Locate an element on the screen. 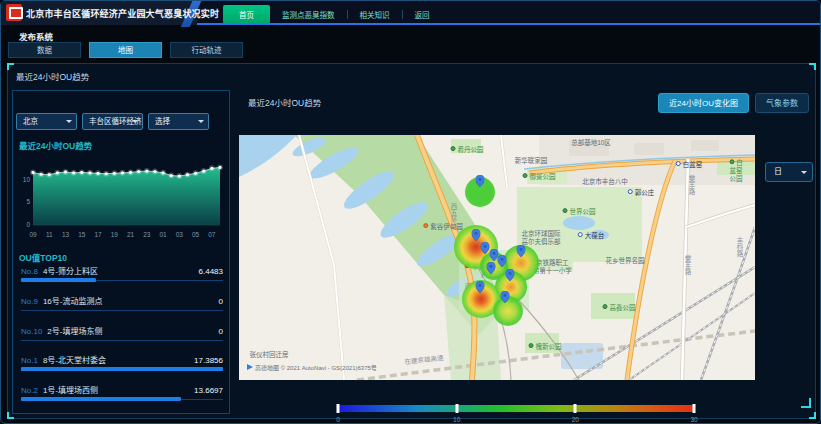 This screenshot has width=821, height=424. tab-trajectory: 行动轨迹 is located at coordinates (206, 50).